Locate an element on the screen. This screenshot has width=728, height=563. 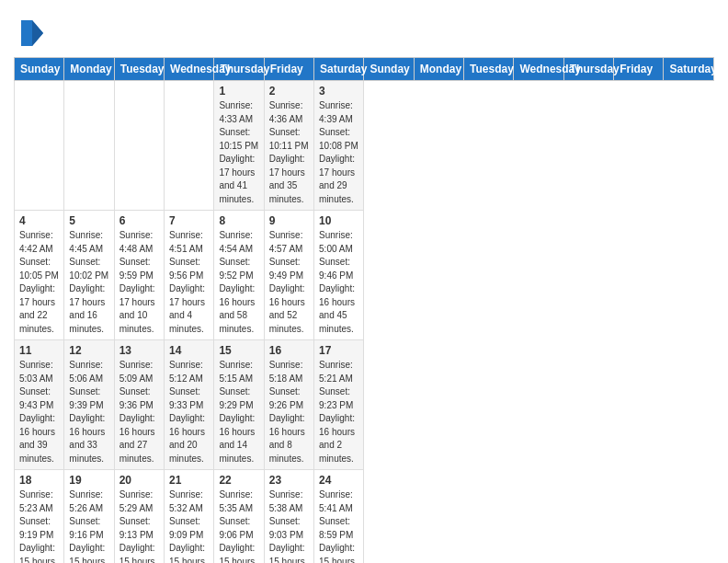
day-number: 15 is located at coordinates (239, 350).